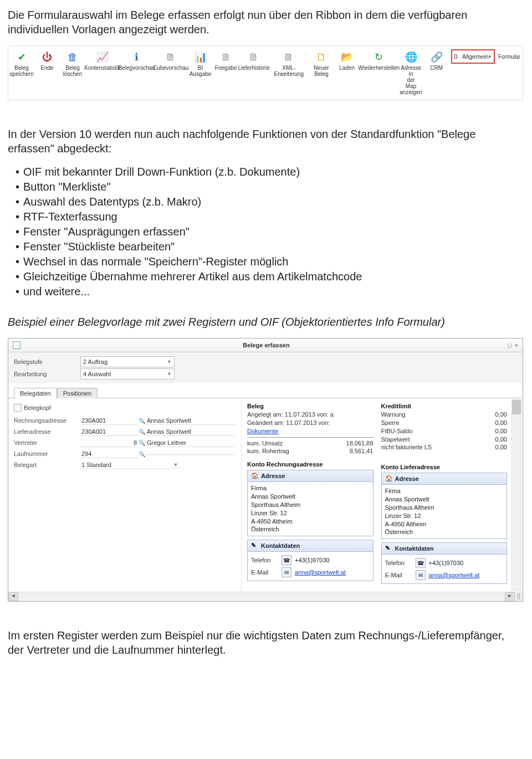  What do you see at coordinates (265, 643) in the screenshot?
I see `closing-para: Im ersten Register werden zum Beispiel n…` at bounding box center [265, 643].